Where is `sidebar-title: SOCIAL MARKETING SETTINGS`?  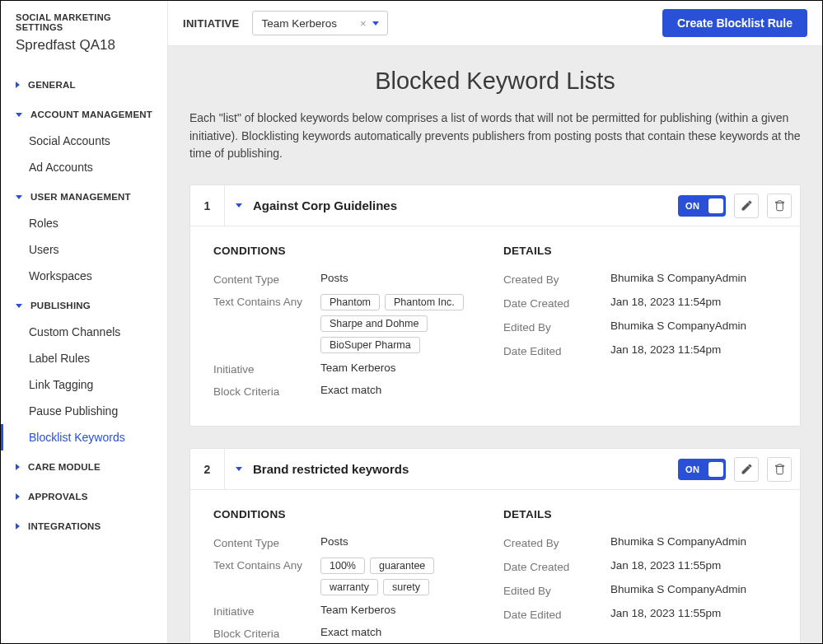
sidebar-title: SOCIAL MARKETING SETTINGS is located at coordinates (84, 25).